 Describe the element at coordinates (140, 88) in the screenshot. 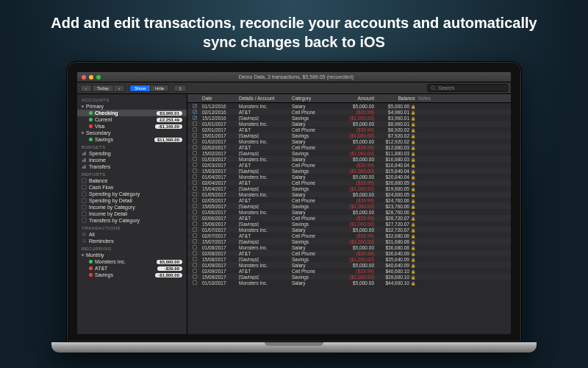

I see `show-button: Show` at that location.